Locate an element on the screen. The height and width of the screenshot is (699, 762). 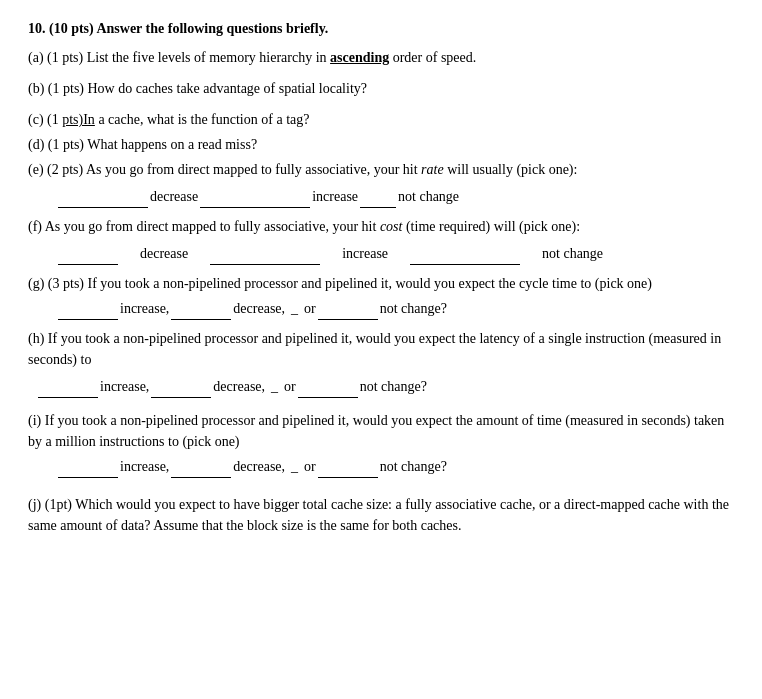
choice-h-notchange: not change? is located at coordinates (394, 386).